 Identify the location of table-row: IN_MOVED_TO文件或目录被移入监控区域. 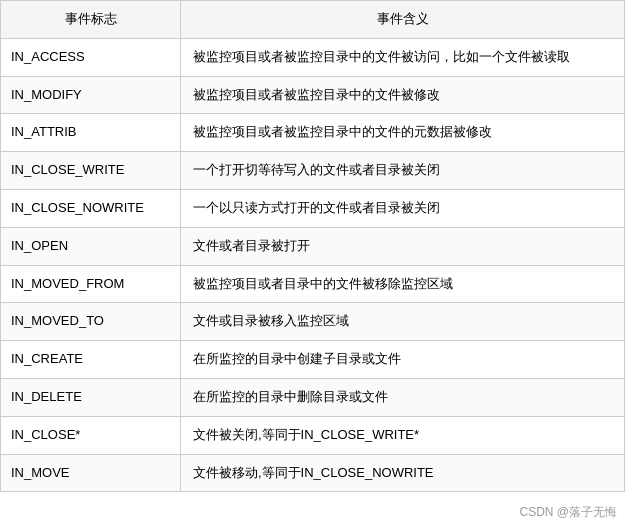
(313, 322).